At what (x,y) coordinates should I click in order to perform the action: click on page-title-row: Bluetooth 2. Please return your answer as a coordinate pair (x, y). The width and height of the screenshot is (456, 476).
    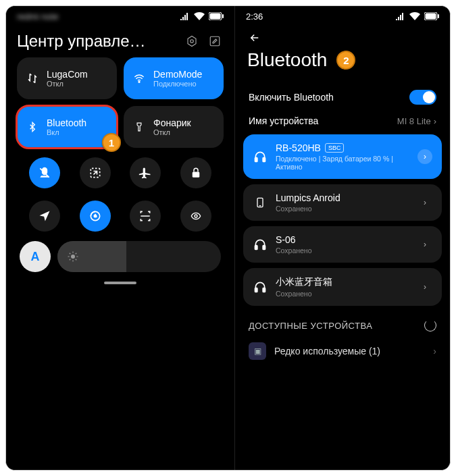
    Looking at the image, I should click on (343, 67).